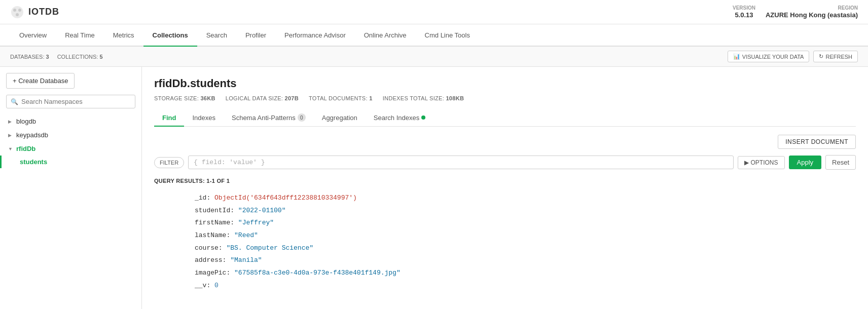 The image size is (868, 309). I want to click on tab-schema-anti-patterns: Schema Anti-Patterns 0, so click(269, 118).